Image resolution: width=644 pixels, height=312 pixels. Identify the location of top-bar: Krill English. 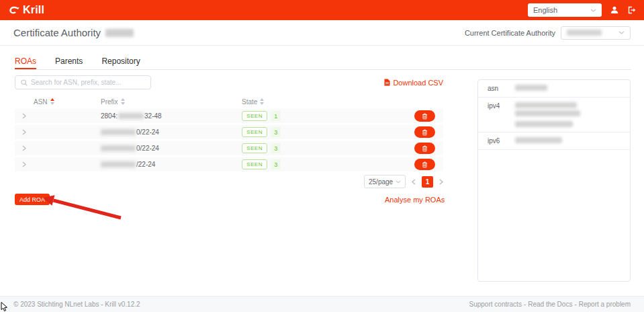
(322, 10).